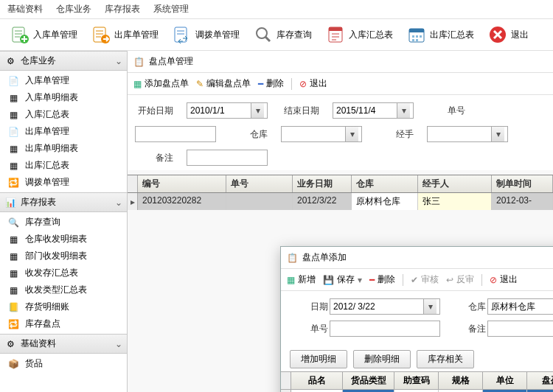 The width and height of the screenshot is (553, 392). Describe the element at coordinates (341, 84) in the screenshot. I see `pane-toolbar: ▦添加盘点单 ✎编辑盘点单 ━删除 ⊘退出` at that location.